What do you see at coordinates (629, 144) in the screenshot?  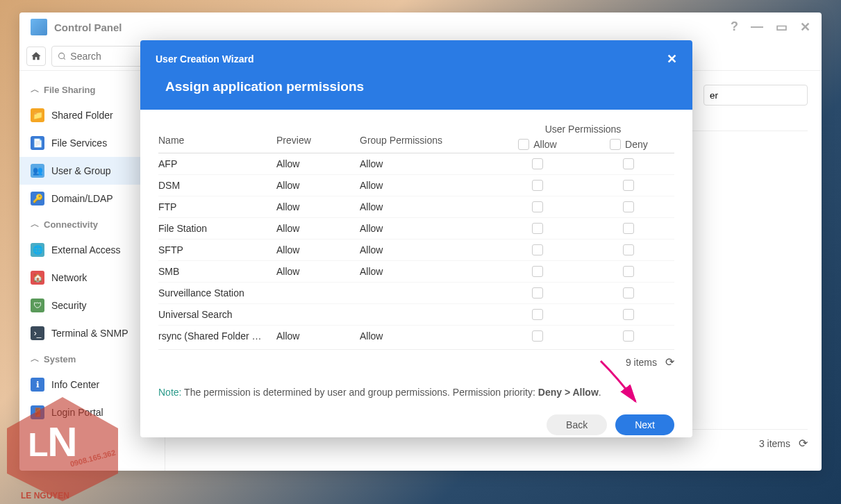 I see `deny-header: Deny` at bounding box center [629, 144].